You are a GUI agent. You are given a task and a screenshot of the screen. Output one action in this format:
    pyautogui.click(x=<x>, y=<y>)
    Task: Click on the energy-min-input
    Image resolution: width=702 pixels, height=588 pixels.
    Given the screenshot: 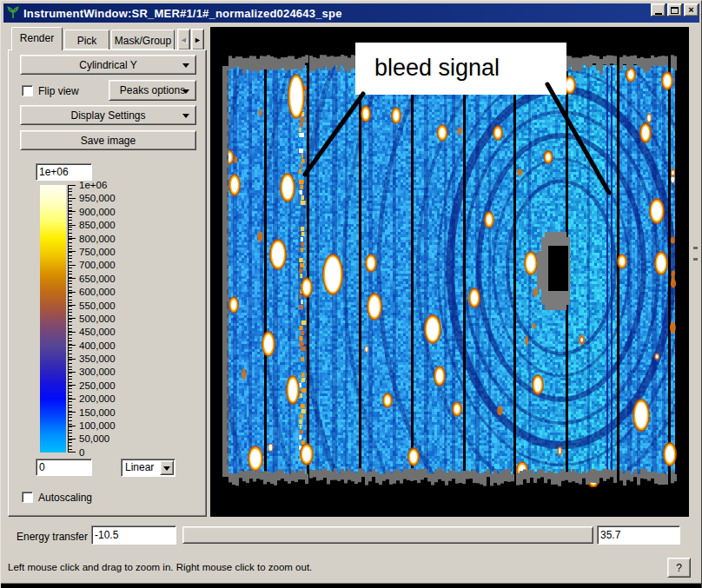 What is the action you would take?
    pyautogui.click(x=134, y=535)
    